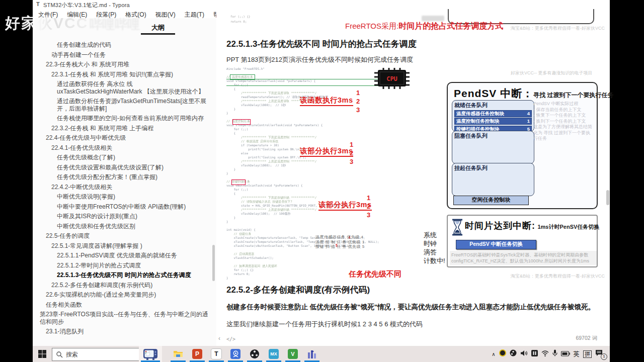 The height and width of the screenshot is (362, 644). What do you see at coordinates (600, 354) in the screenshot?
I see `notification-icon: 1` at bounding box center [600, 354].